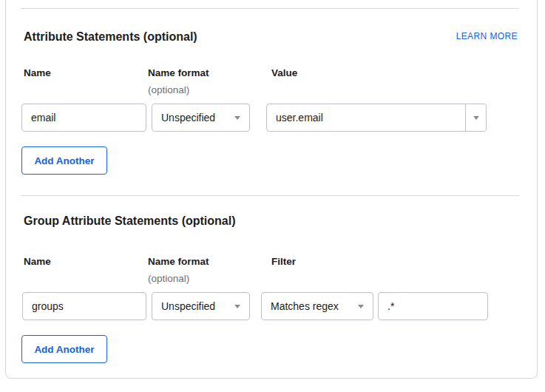  What do you see at coordinates (64, 349) in the screenshot?
I see `group-add-another-button: Add Another` at bounding box center [64, 349].